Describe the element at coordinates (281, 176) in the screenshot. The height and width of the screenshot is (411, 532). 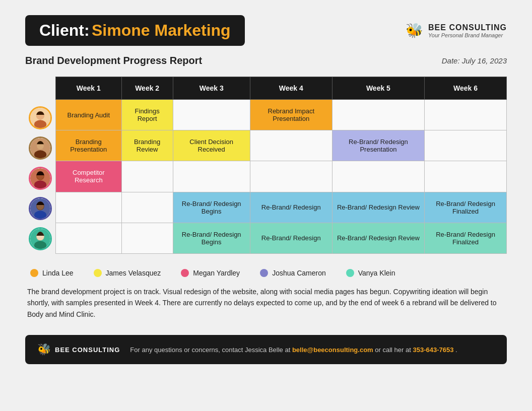
I see `table-row: Competitor Research` at that location.